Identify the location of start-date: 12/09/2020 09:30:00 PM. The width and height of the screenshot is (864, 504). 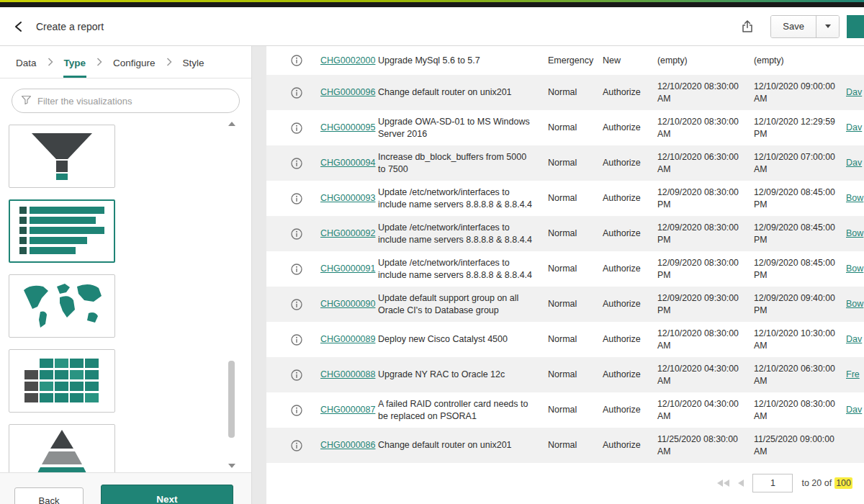
(701, 304).